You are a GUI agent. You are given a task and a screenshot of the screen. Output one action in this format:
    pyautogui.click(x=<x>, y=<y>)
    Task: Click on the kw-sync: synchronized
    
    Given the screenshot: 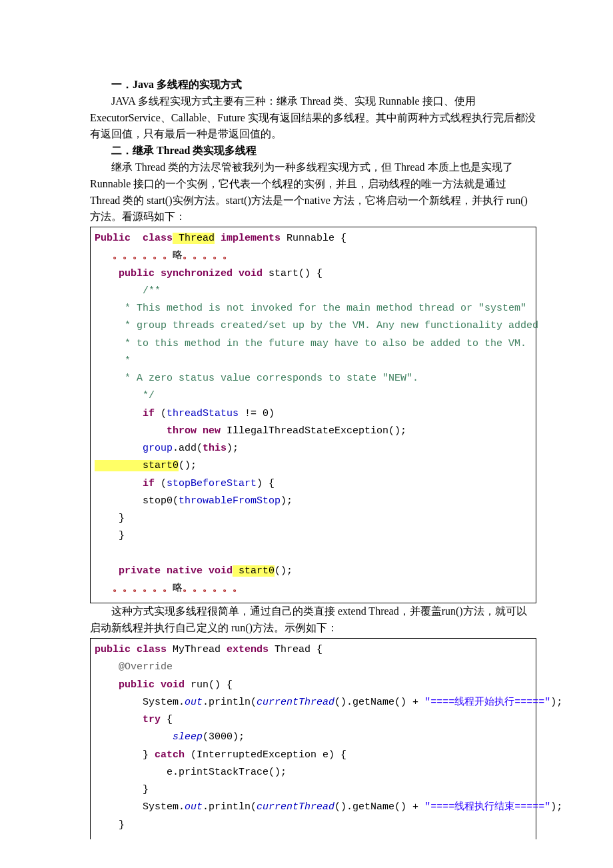 What is the action you would take?
    pyautogui.click(x=193, y=273)
    